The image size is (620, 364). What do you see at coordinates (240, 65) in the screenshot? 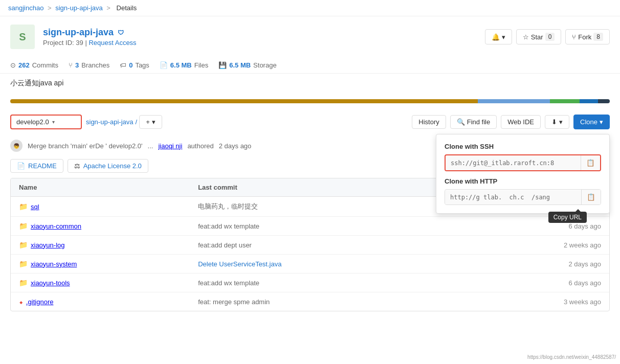
I see `storage-value: 6.5 MB` at bounding box center [240, 65].